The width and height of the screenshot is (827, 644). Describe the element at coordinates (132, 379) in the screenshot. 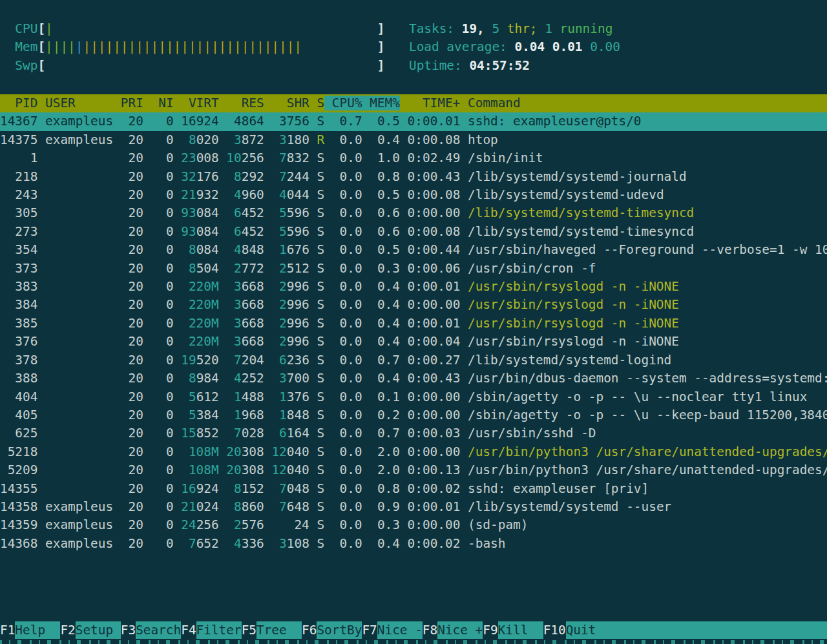

I see `cell-pri: 20` at that location.